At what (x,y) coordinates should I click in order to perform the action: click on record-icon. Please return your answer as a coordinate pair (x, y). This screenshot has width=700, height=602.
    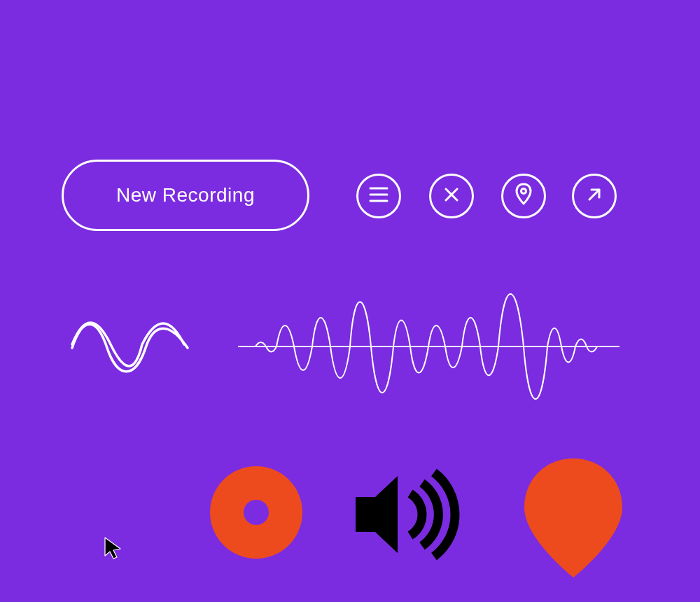
    Looking at the image, I should click on (256, 512).